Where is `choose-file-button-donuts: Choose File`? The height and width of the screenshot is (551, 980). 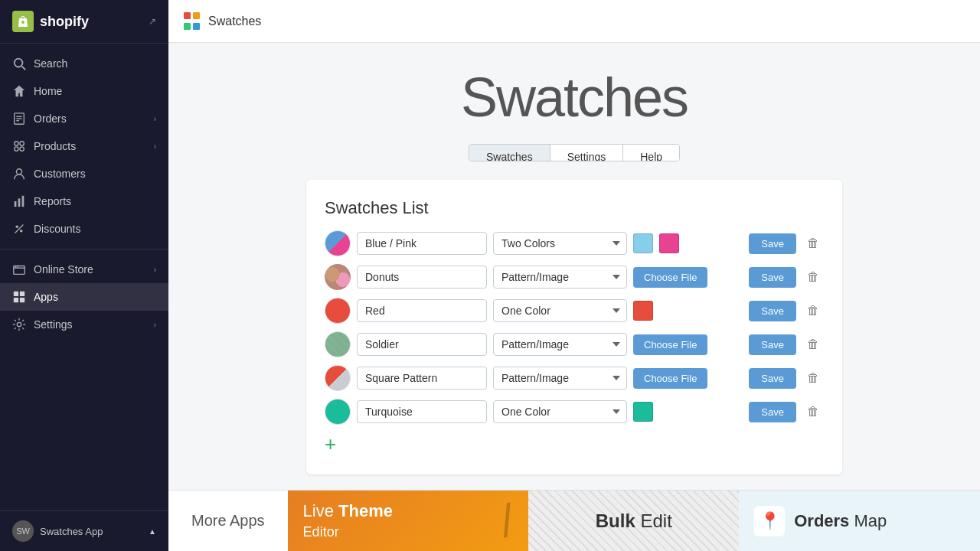 choose-file-button-donuts: Choose File is located at coordinates (671, 277).